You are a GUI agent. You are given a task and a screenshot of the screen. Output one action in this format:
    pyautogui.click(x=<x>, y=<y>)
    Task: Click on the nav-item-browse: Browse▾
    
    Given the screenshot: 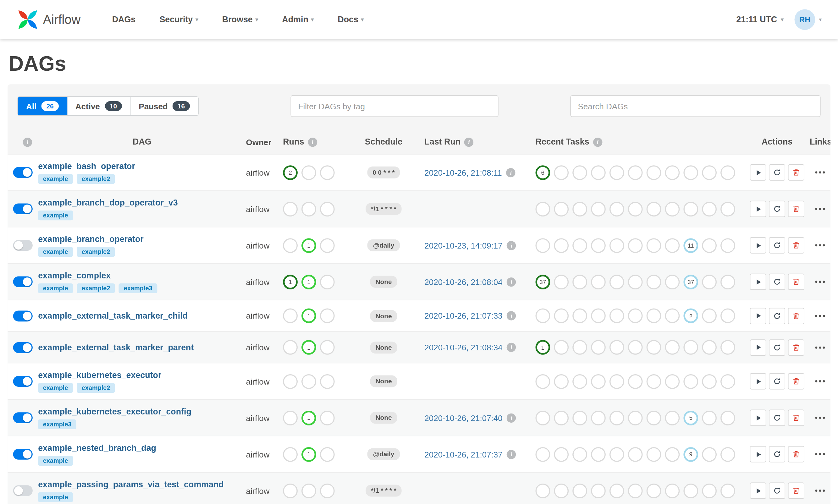 What is the action you would take?
    pyautogui.click(x=240, y=20)
    